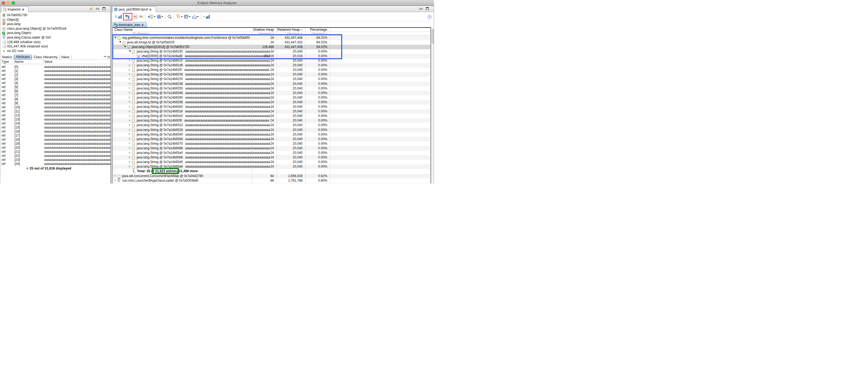  I want to click on percentage-filter: <Numeric>, so click(317, 34).